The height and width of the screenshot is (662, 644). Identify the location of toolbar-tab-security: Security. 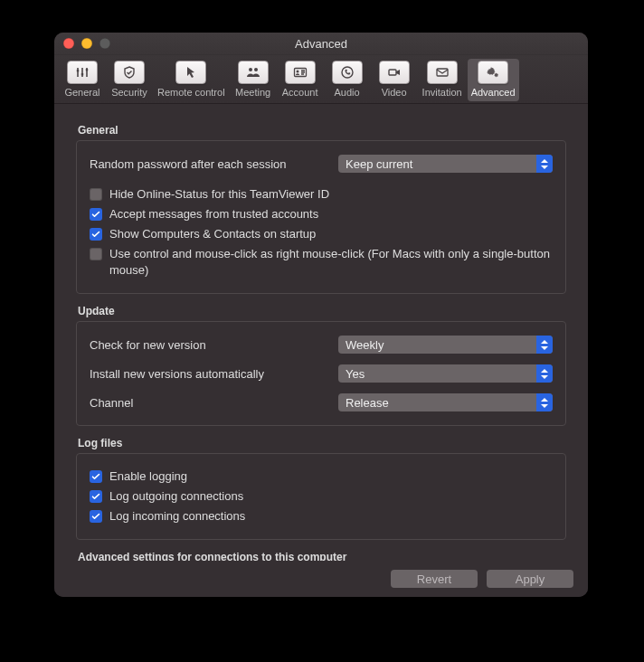
(129, 80).